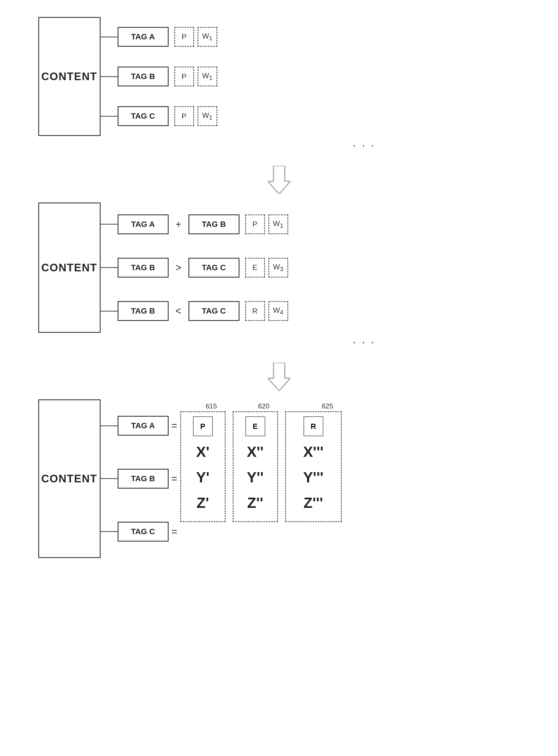  I want to click on tag-row-3-2: TAG B =, so click(149, 479).